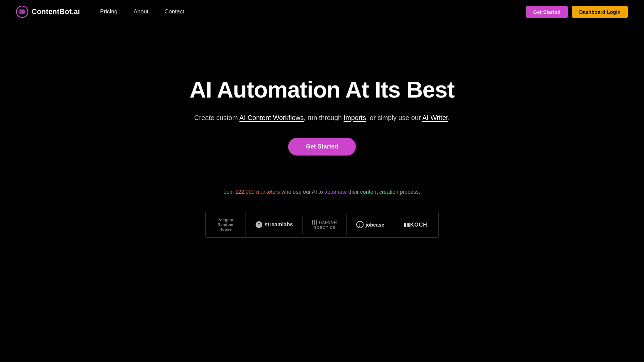  What do you see at coordinates (577, 12) in the screenshot?
I see `nav-right: Get Started Dashboard Login` at bounding box center [577, 12].